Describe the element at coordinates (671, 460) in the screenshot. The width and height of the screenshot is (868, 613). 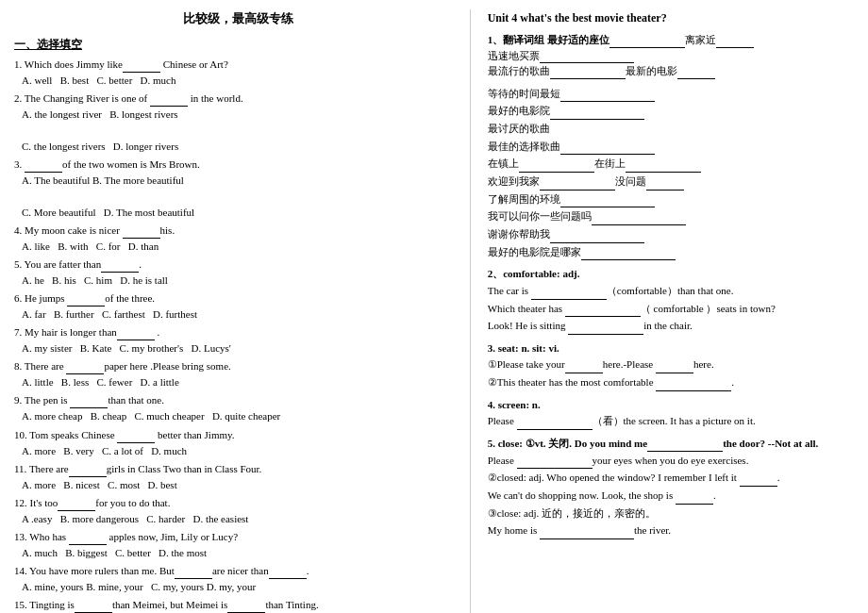
I see `close-1: Please your eyes when you do eye exercis…` at that location.